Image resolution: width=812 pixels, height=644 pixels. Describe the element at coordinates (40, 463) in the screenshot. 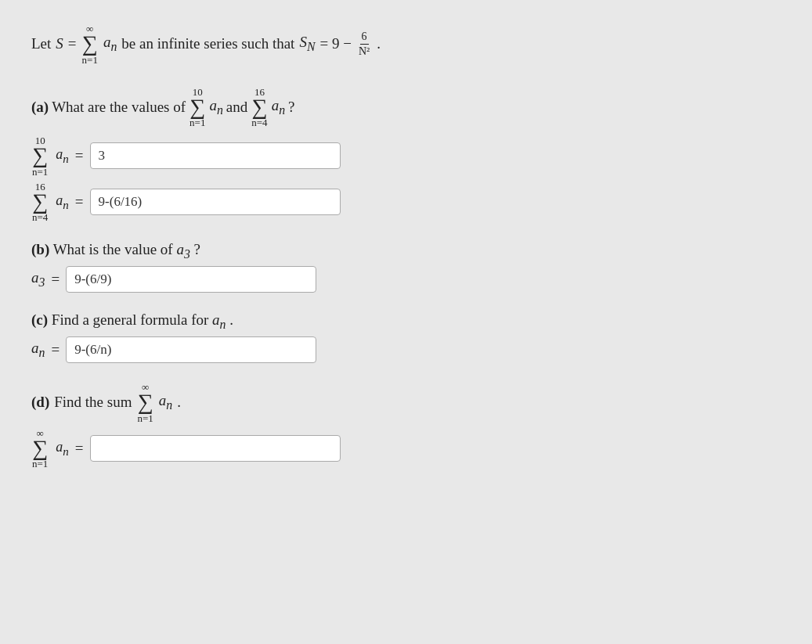

I see `part-d-answer-bot: n=1` at that location.